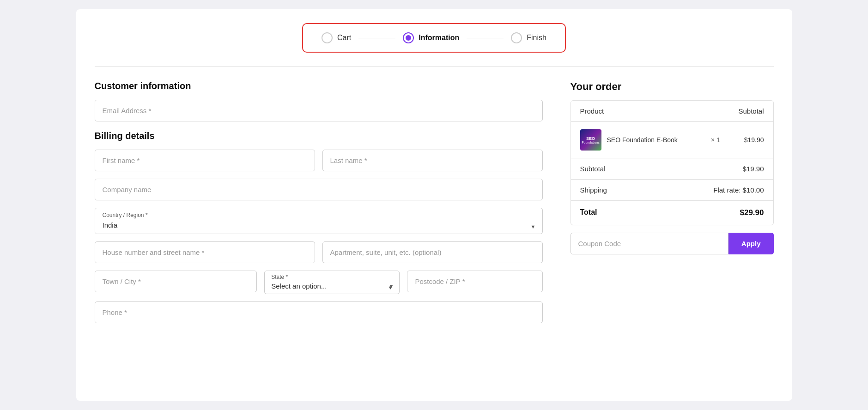  What do you see at coordinates (439, 38) in the screenshot?
I see `step-label-information: Information` at bounding box center [439, 38].